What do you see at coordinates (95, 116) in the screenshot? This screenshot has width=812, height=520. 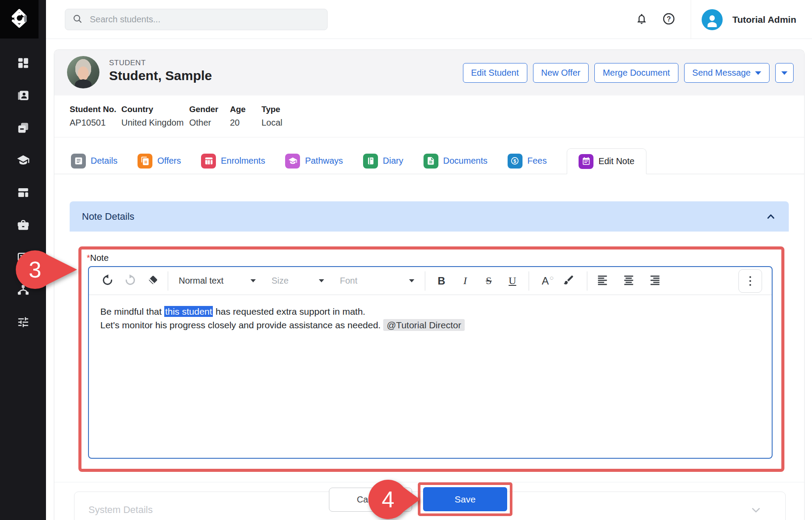 I see `info-student-no: Student No. AP10501` at bounding box center [95, 116].